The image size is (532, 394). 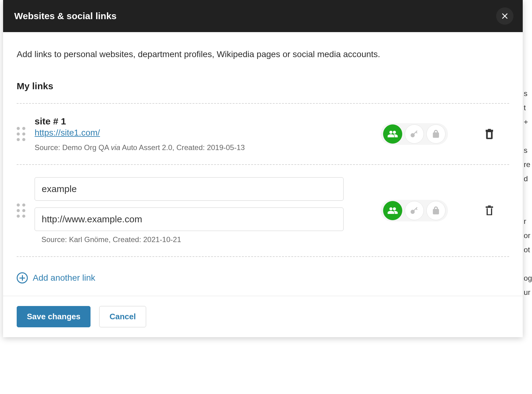 What do you see at coordinates (505, 16) in the screenshot?
I see `close-button` at bounding box center [505, 16].